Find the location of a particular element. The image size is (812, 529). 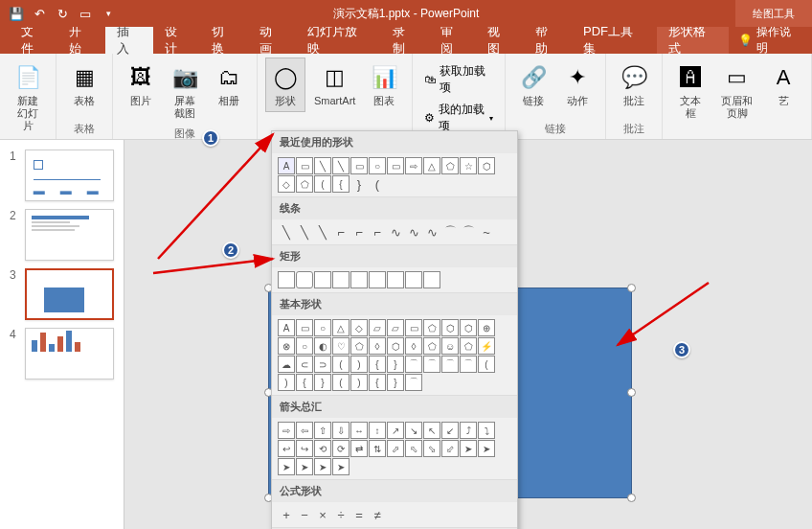

shape-option: ⊗ is located at coordinates (286, 346).